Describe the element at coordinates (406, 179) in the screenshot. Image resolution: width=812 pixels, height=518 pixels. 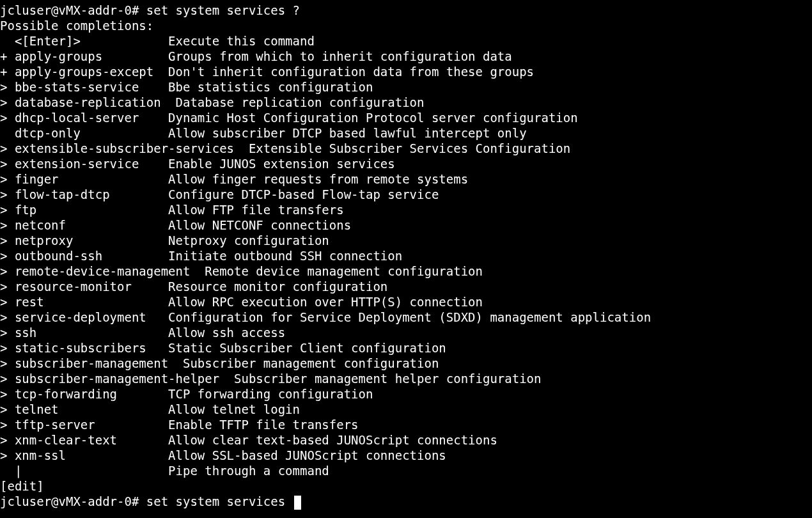
I see `completion-item: > finger Allow finger requests from remo…` at that location.